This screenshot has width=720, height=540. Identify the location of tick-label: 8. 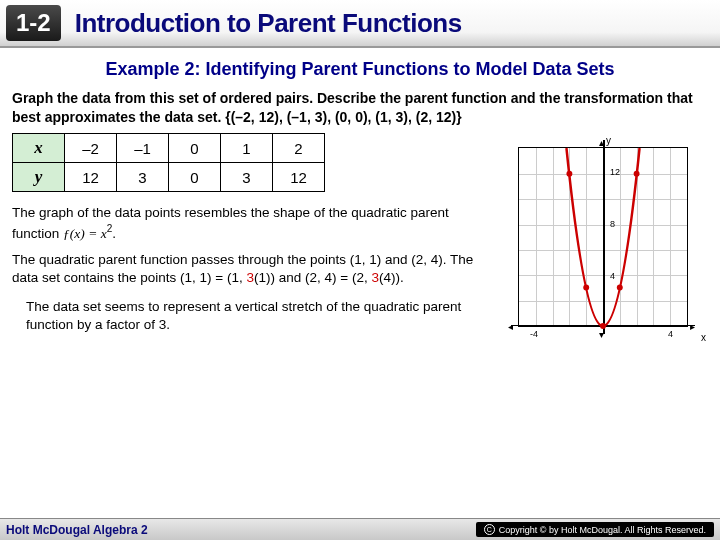
(612, 224).